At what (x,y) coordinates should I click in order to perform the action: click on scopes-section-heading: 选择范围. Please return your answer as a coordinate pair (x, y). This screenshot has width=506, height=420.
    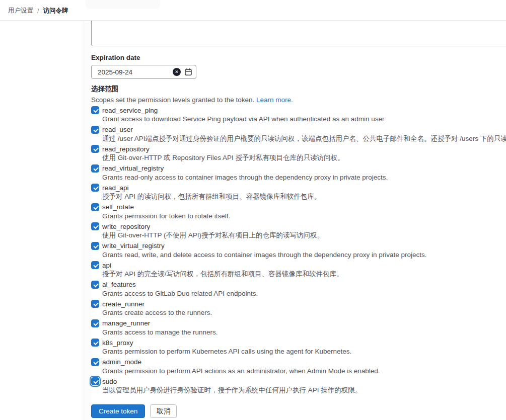
    Looking at the image, I should click on (105, 89).